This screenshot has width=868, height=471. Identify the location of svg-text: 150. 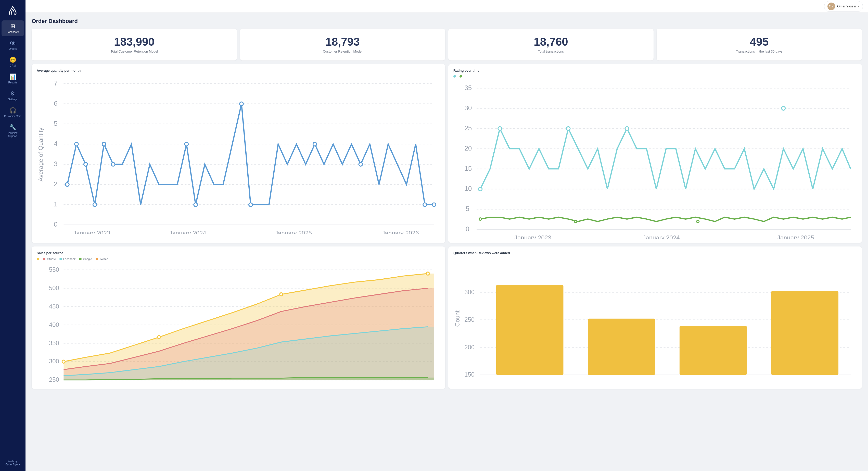
(469, 374).